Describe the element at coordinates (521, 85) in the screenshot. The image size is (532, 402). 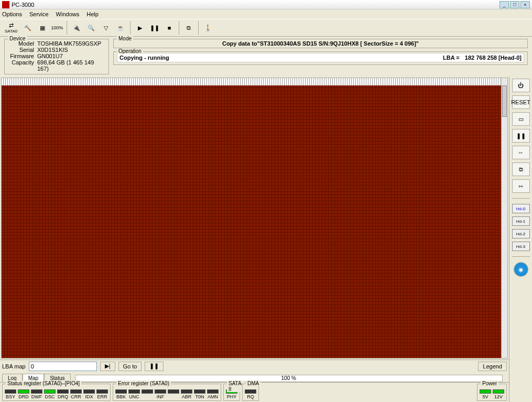
I see `power-icon: ⏻` at that location.